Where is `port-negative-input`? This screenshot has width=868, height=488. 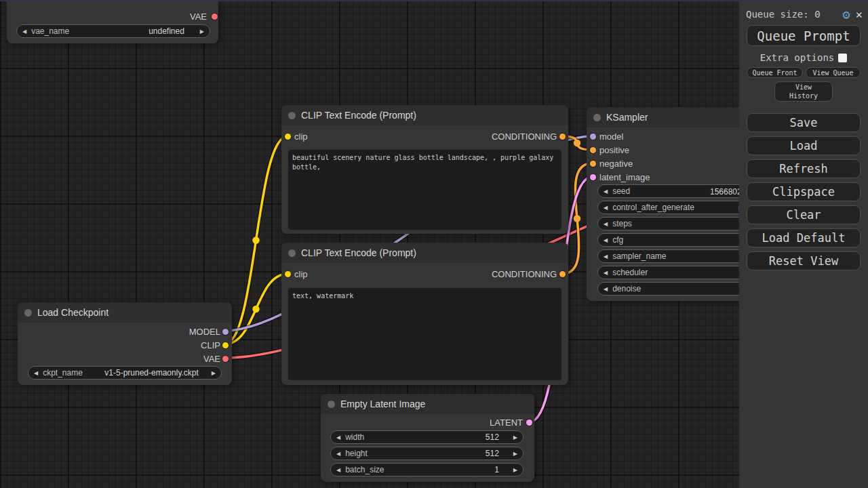
port-negative-input is located at coordinates (593, 164).